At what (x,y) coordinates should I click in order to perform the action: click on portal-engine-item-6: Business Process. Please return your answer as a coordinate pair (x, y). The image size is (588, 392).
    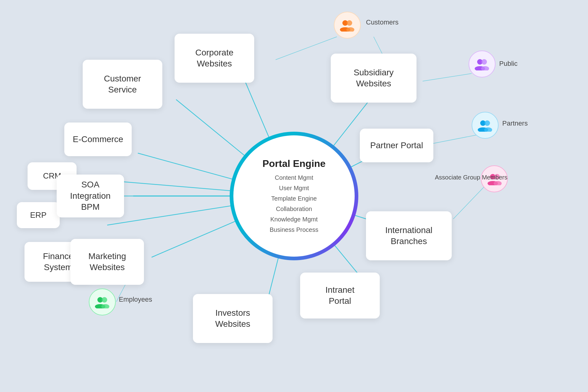
    Looking at the image, I should click on (294, 230).